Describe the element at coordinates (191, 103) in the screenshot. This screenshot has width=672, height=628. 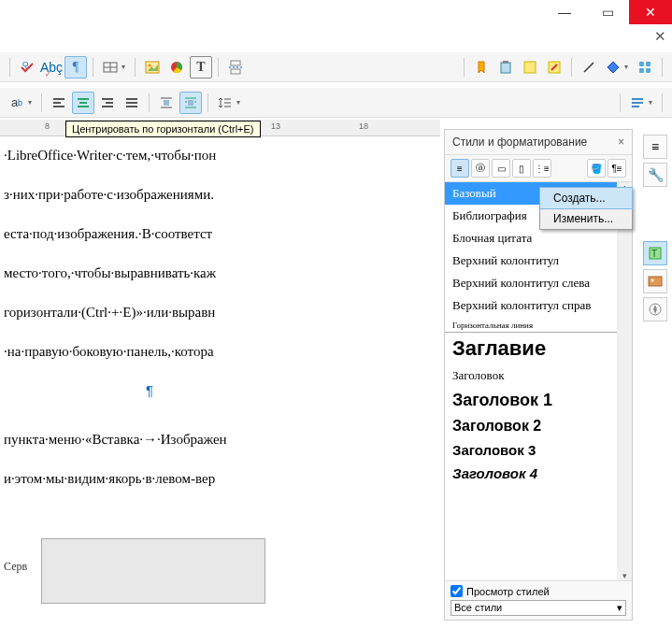
I see `wrap-page-icon` at that location.